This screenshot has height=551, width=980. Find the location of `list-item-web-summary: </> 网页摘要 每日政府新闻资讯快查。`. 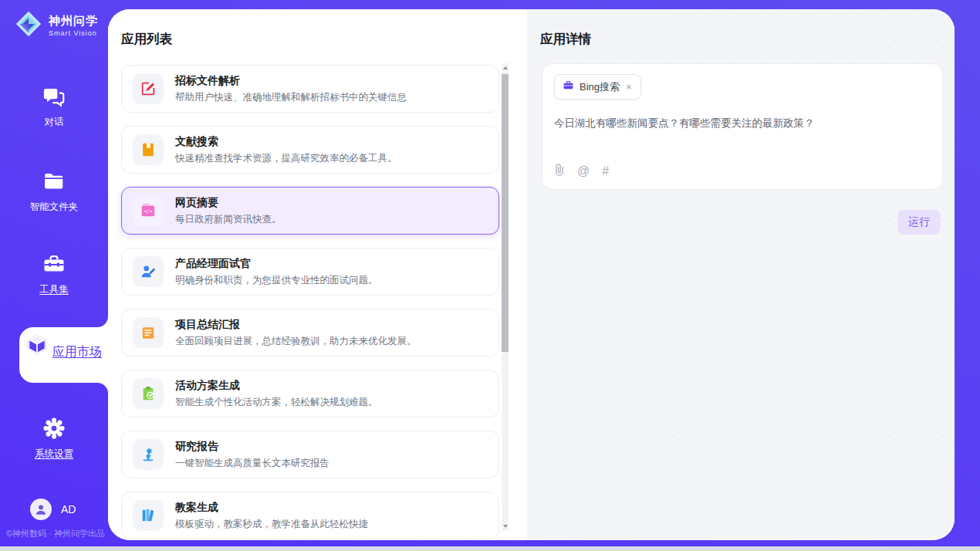

list-item-web-summary: </> 网页摘要 每日政府新闻资讯快查。 is located at coordinates (310, 211).